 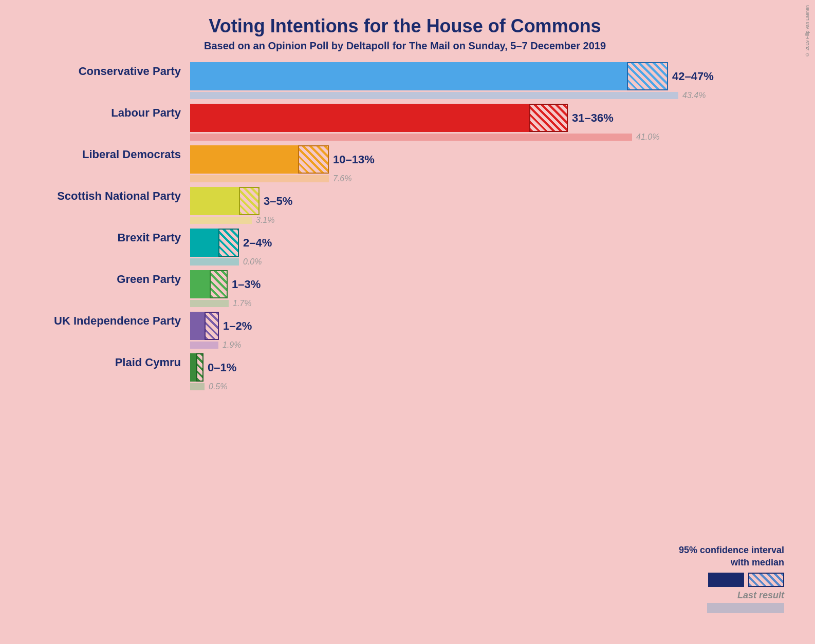 What do you see at coordinates (495, 368) in the screenshot?
I see `bar-main-row: 0–1%` at bounding box center [495, 368].